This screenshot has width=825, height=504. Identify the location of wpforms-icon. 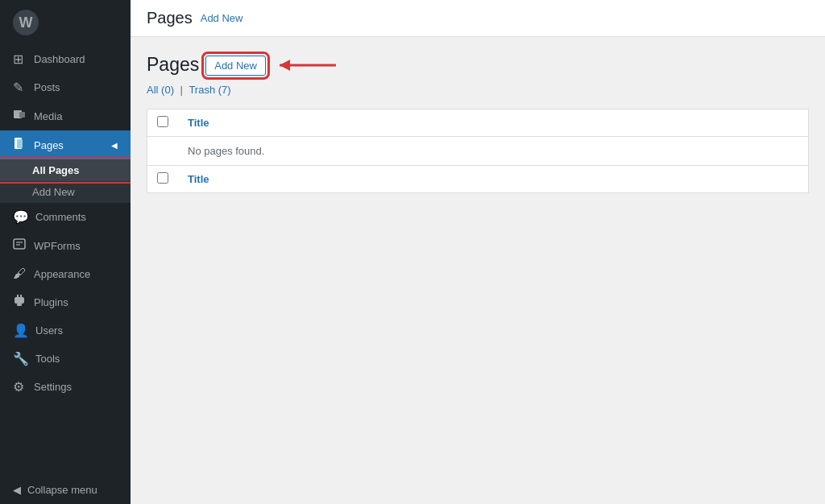
(20, 246).